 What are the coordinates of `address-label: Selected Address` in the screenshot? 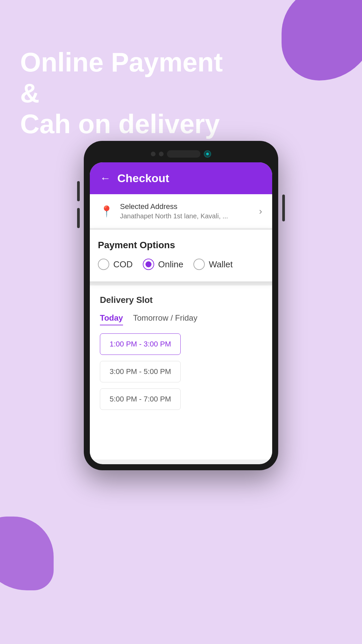 It's located at (186, 207).